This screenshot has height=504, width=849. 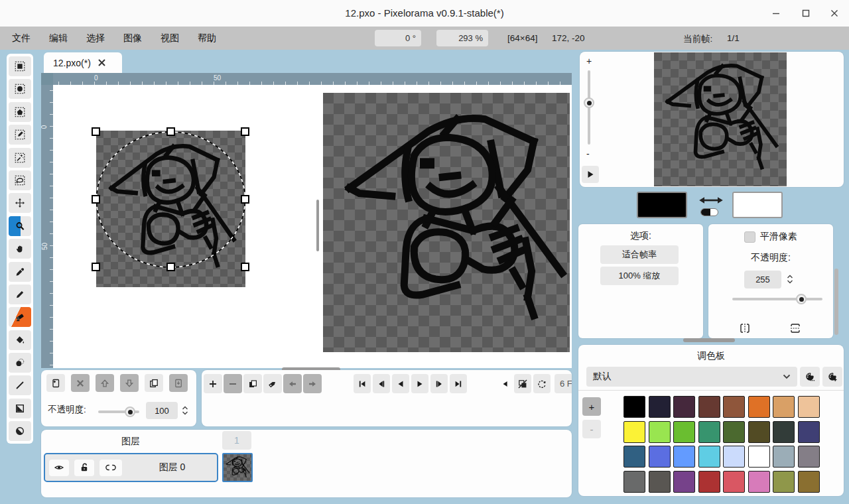 What do you see at coordinates (834, 13) in the screenshot?
I see `close-button` at bounding box center [834, 13].